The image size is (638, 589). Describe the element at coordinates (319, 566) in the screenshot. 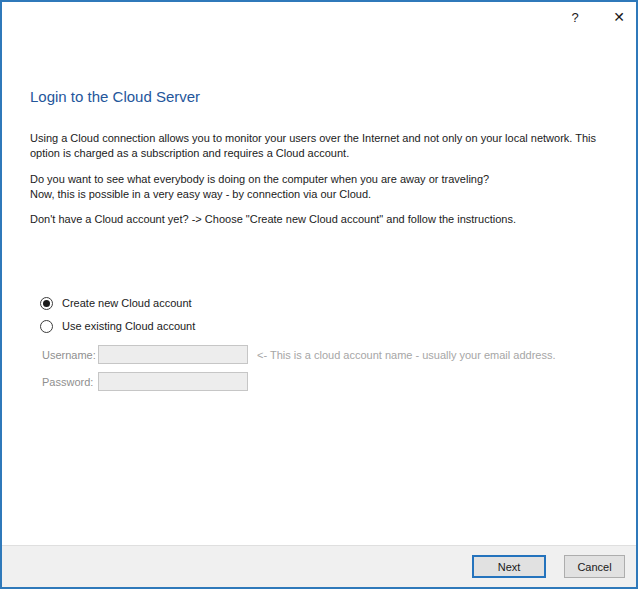

I see `footer-bar: Next Cancel` at that location.